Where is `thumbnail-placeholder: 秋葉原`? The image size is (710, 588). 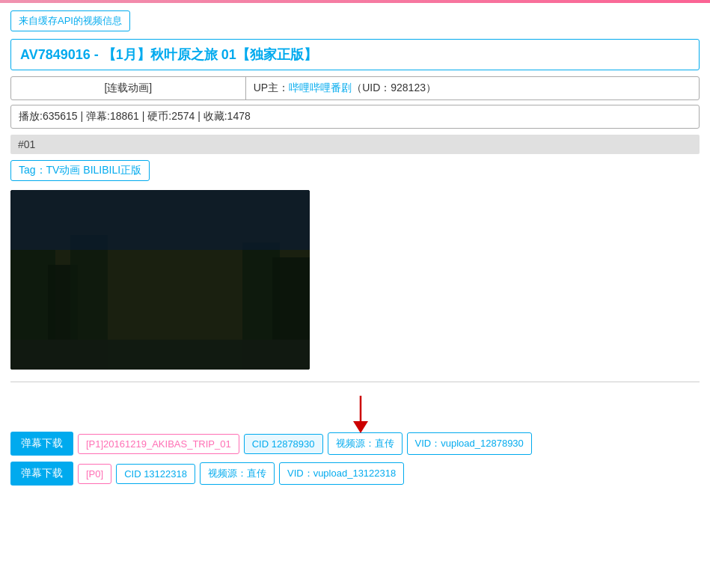
thumbnail-placeholder: 秋葉原 is located at coordinates (160, 280).